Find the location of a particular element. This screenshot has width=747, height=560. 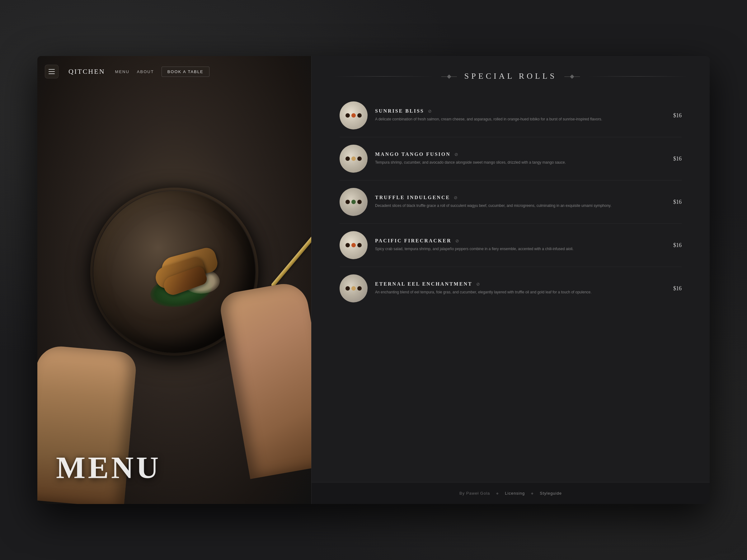

item-name-3: TRUFFLE INDULGENCE is located at coordinates (413, 198).